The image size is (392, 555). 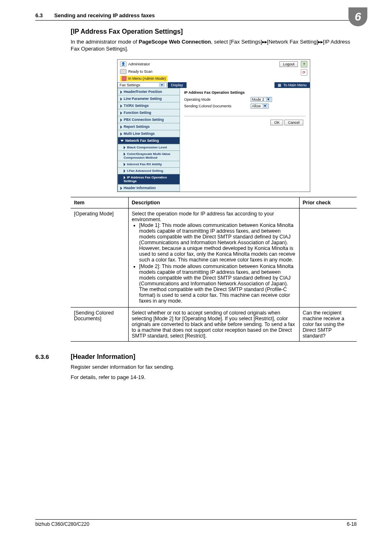 What do you see at coordinates (149, 99) in the screenshot?
I see `nav-line-parameter: Line Parameter Setting` at bounding box center [149, 99].